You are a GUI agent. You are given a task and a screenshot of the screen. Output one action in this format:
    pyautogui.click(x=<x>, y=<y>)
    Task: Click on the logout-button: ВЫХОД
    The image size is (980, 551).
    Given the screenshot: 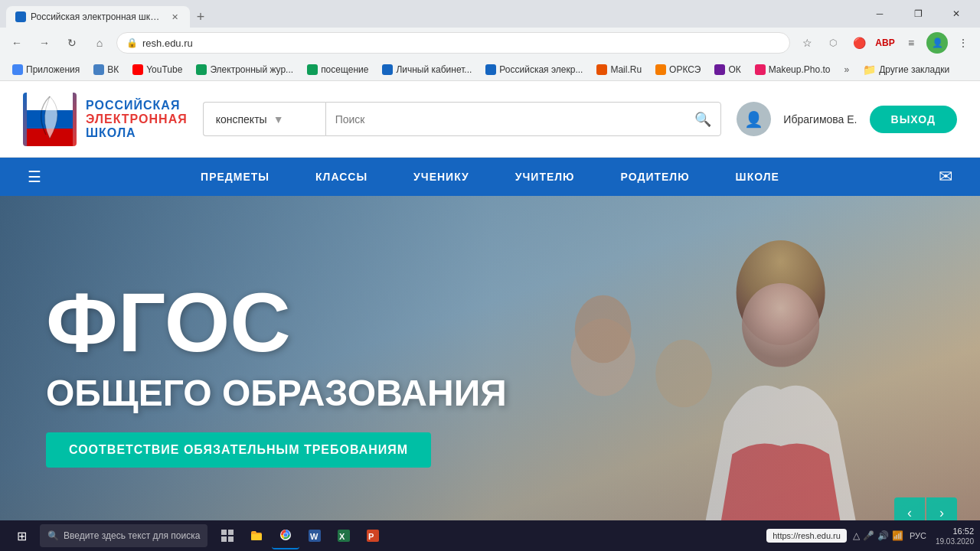 What is the action you would take?
    pyautogui.click(x=913, y=119)
    